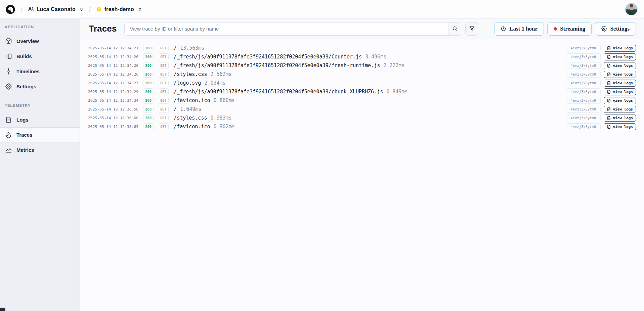 The image size is (644, 311). I want to click on trace-row: 2025-05-14 12:12:38.56 200 GET / 1.649ms…, so click(362, 109).